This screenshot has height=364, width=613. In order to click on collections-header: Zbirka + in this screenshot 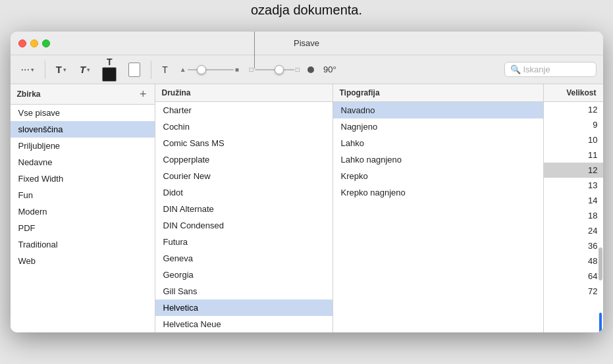, I will do `click(83, 95)`.